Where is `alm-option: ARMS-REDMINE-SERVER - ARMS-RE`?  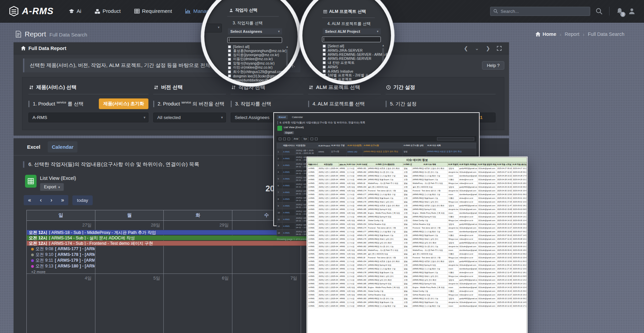
alm-option: ARMS-REDMINE-SERVER - ARMS-RE is located at coordinates (356, 54).